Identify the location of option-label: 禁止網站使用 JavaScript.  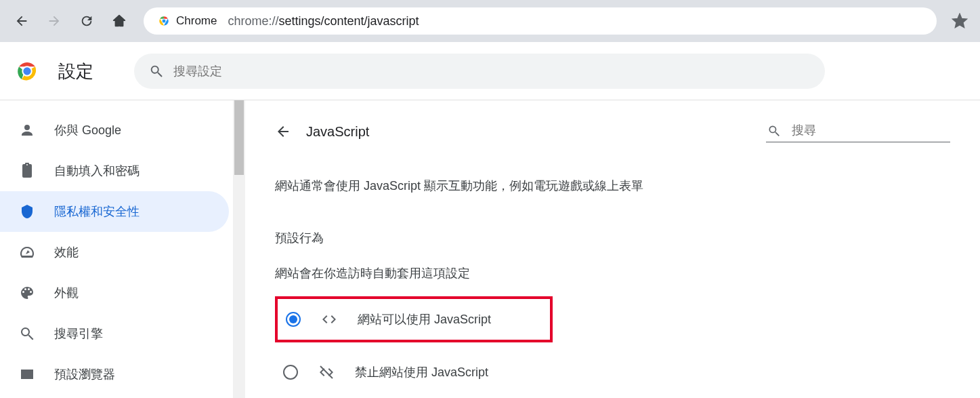
(421, 372).